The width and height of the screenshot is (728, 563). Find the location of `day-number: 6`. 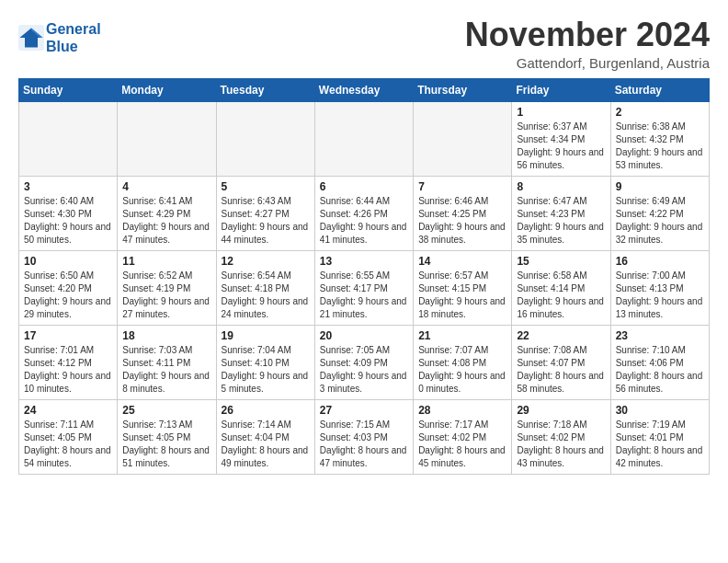

day-number: 6 is located at coordinates (364, 187).